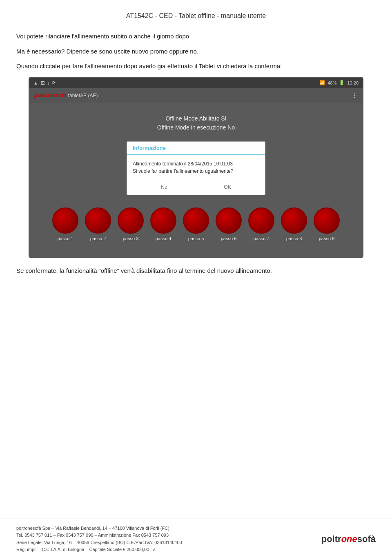 This screenshot has height=560, width=392. Describe the element at coordinates (196, 124) in the screenshot. I see `offline-mode-info: Offline Mode Abilitato Sì Offline Mode i…` at that location.